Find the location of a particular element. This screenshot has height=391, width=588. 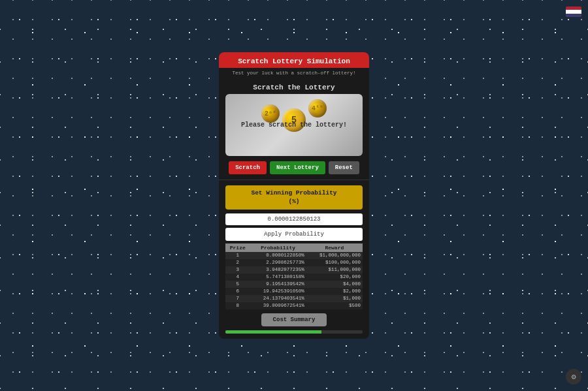

table-row: 3 3.9482077235% $11,000,000 is located at coordinates (294, 270).